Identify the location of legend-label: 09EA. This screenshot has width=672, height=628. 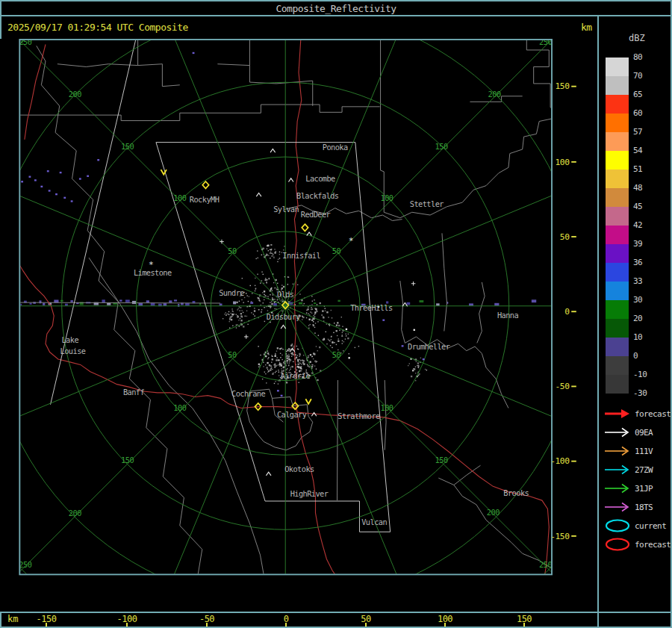
(644, 433).